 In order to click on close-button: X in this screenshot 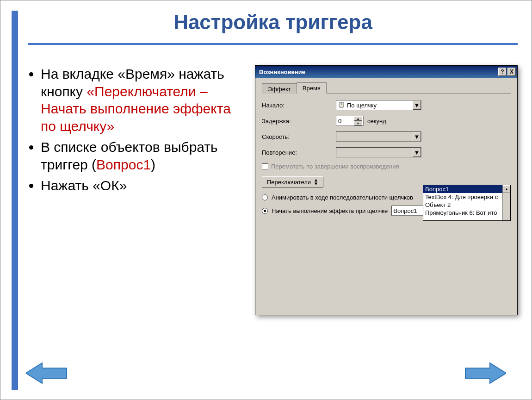, I will do `click(512, 72)`.